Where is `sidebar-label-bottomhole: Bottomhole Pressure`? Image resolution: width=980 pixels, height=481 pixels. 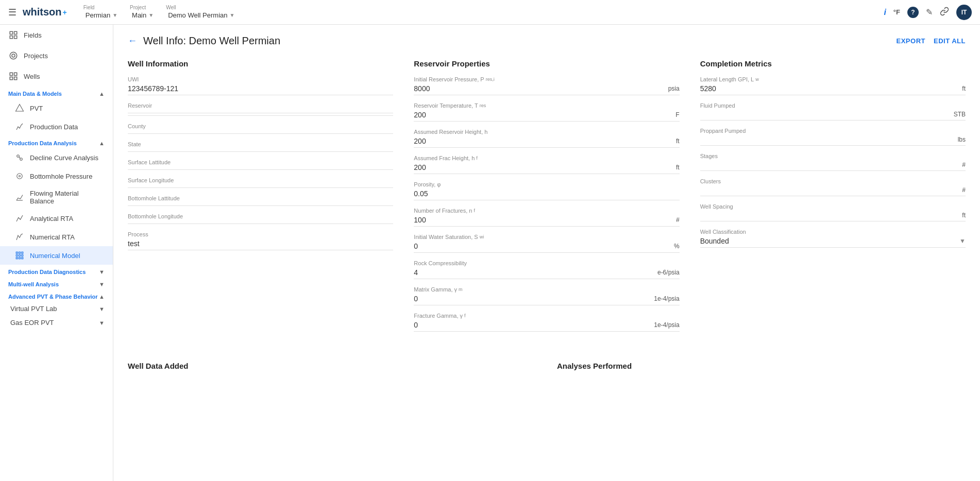
sidebar-label-bottomhole: Bottomhole Pressure is located at coordinates (61, 176).